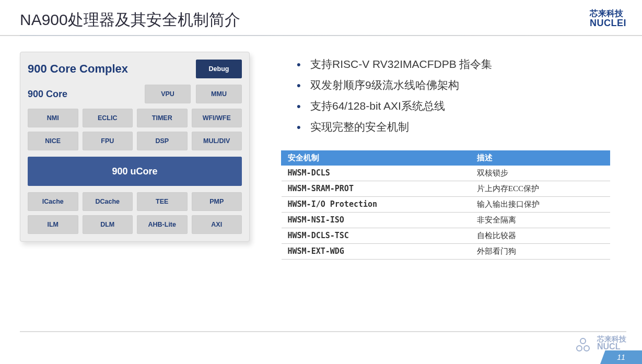 The width and height of the screenshot is (642, 364). What do you see at coordinates (323, 342) in the screenshot?
I see `slide-footer: 芯来科技 NUCL` at bounding box center [323, 342].